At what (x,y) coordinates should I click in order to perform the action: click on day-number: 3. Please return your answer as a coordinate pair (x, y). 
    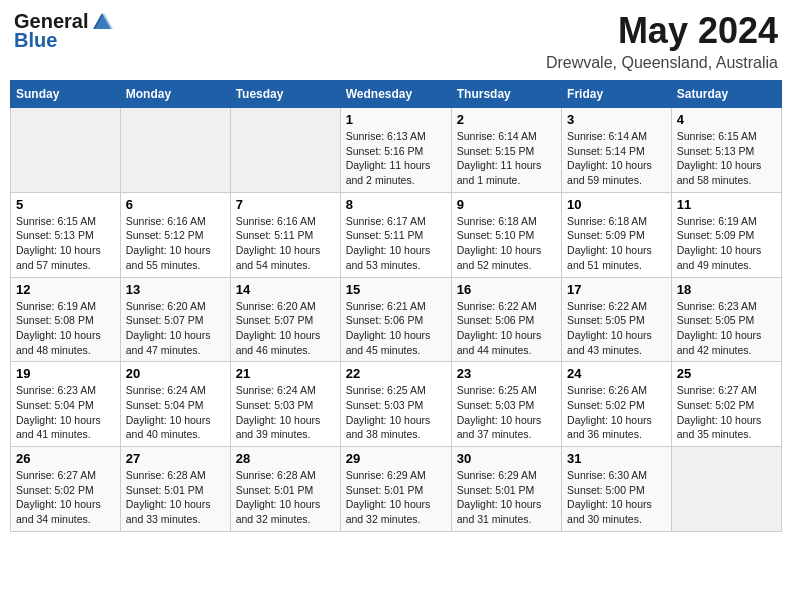
    Looking at the image, I should click on (616, 120).